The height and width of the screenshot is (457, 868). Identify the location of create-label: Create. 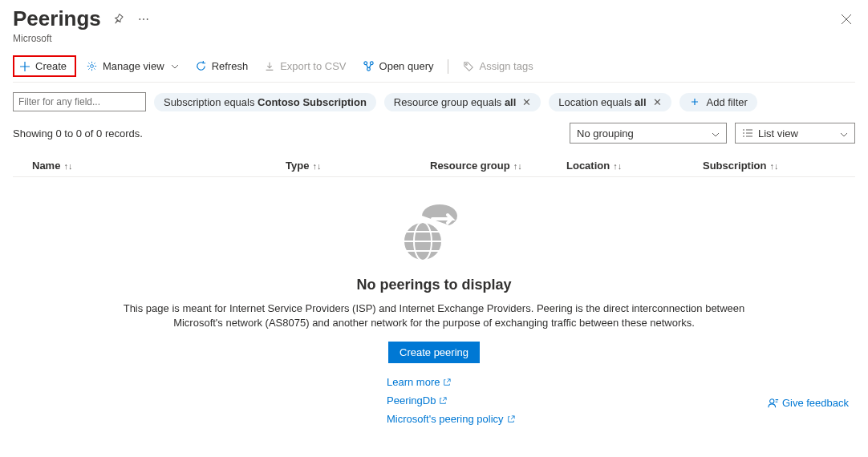
(51, 66).